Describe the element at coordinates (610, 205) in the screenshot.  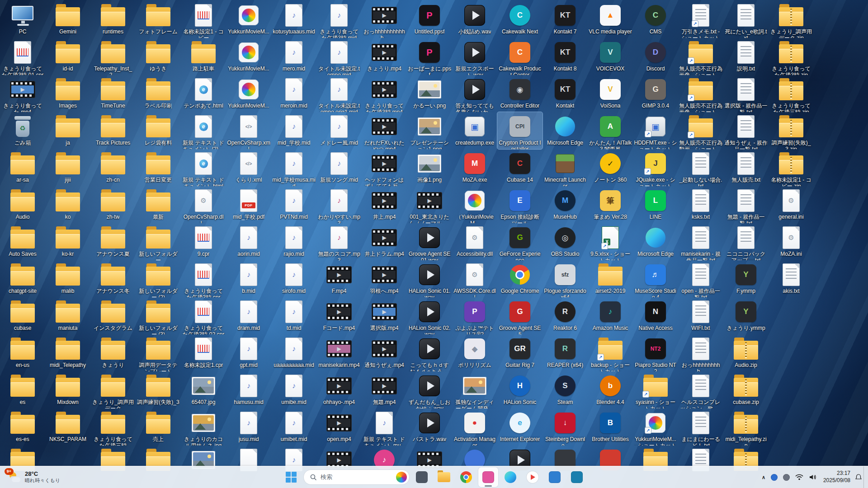
I see `desktop-icon-ver-28: 筆筆まめ Ver.28` at that location.